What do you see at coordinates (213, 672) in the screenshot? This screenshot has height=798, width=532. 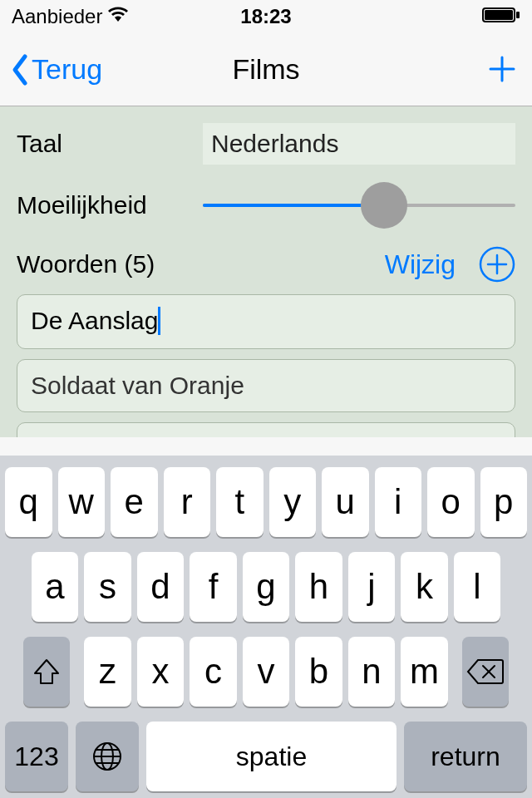 I see `key-c: c` at bounding box center [213, 672].